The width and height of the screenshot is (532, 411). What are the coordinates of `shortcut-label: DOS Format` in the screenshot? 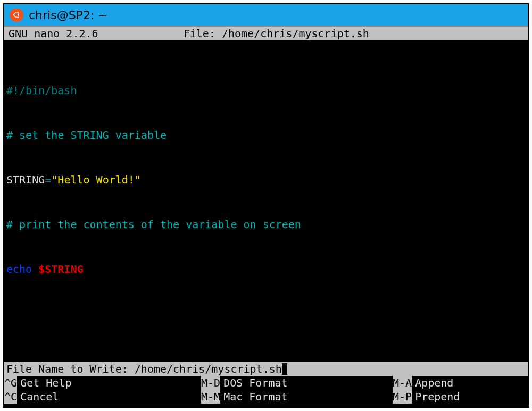 It's located at (254, 383).